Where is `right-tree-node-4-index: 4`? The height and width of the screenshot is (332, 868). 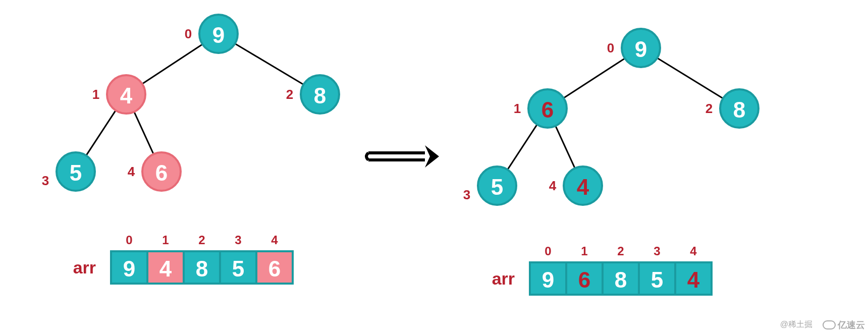
right-tree-node-4-index: 4 is located at coordinates (553, 186).